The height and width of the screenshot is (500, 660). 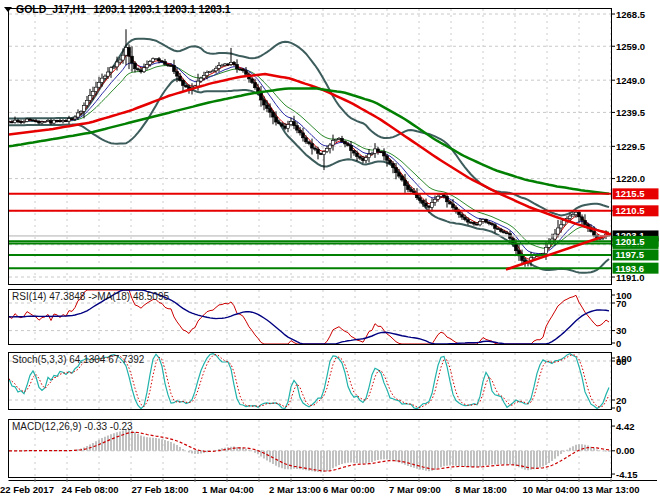 What do you see at coordinates (90, 490) in the screenshot?
I see `time-tick-label: 24 Feb 08:00` at bounding box center [90, 490].